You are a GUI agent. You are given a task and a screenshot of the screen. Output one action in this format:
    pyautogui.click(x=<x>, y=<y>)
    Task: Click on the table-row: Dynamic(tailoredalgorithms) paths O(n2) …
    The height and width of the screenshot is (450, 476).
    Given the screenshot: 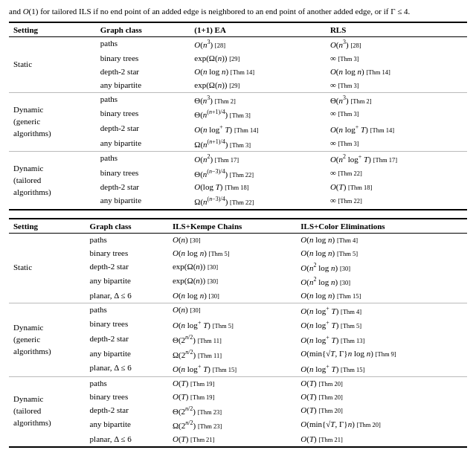 What is the action you would take?
    pyautogui.click(x=238, y=159)
    